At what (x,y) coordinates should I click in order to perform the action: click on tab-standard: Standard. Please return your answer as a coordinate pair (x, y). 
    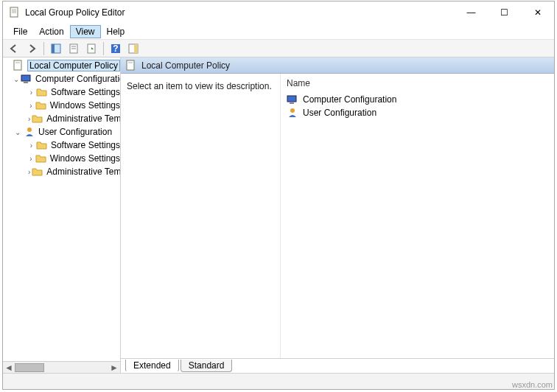
    Looking at the image, I should click on (206, 365).